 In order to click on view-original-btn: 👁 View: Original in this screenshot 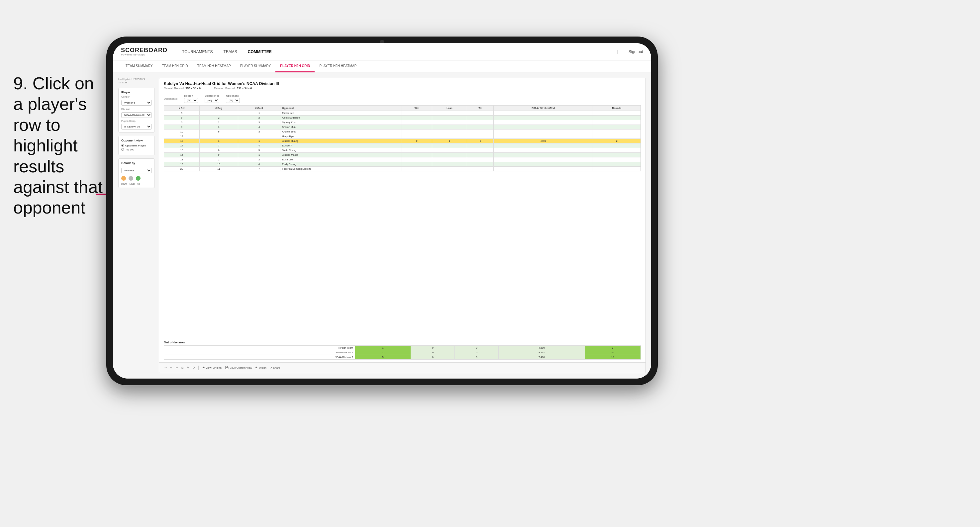, I will do `click(212, 368)`.